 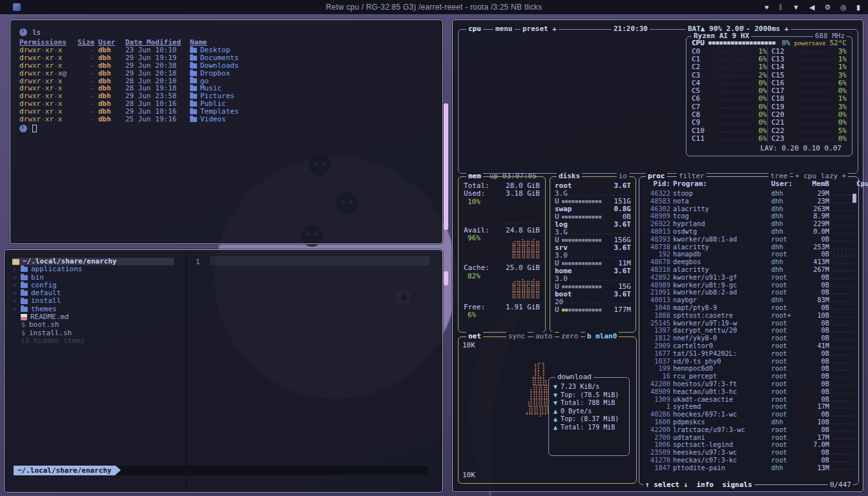 What do you see at coordinates (186, 371) in the screenshot?
I see `pane-divider` at bounding box center [186, 371].